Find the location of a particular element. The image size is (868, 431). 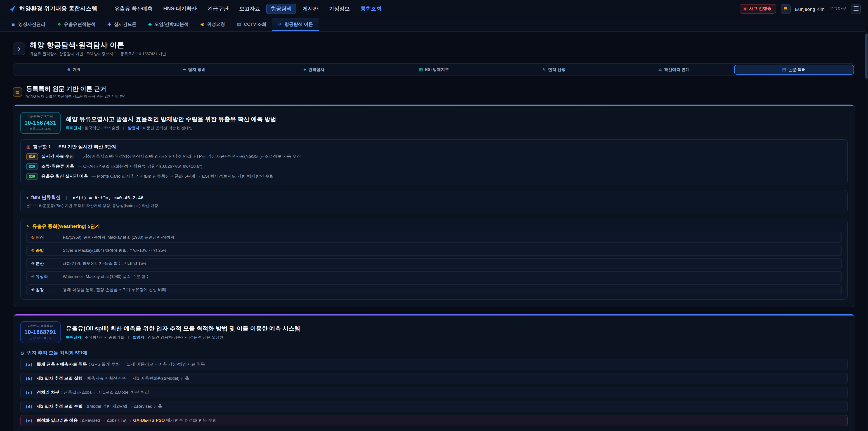

patent-number: 10-1868791 is located at coordinates (40, 332).